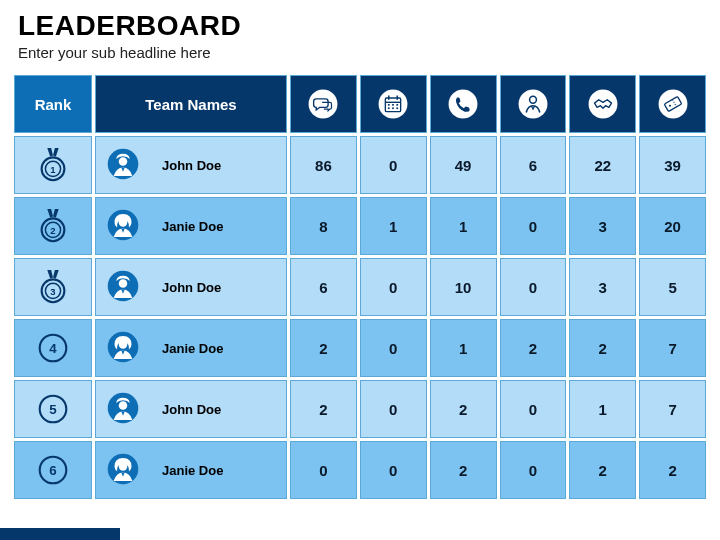 The image size is (720, 540). What do you see at coordinates (53, 470) in the screenshot?
I see `rank-cell: 6` at bounding box center [53, 470].